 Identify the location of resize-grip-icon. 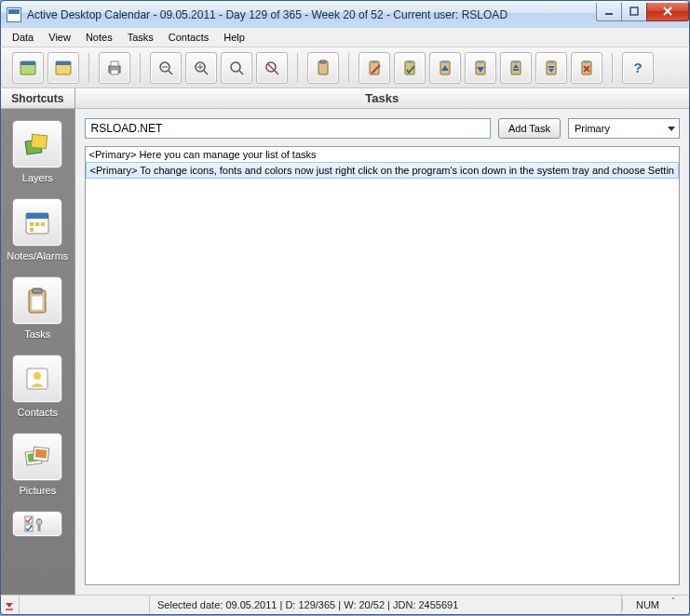
(680, 605).